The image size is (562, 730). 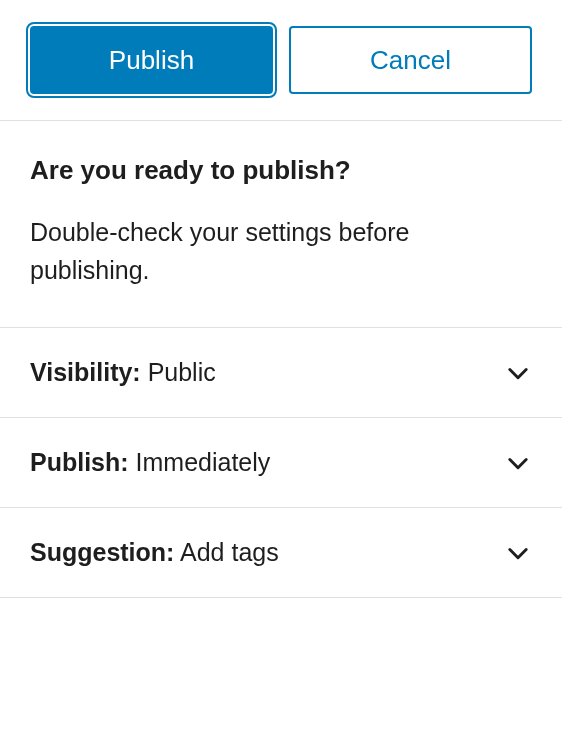 What do you see at coordinates (123, 372) in the screenshot?
I see `setting-text: Visibility: Public` at bounding box center [123, 372].